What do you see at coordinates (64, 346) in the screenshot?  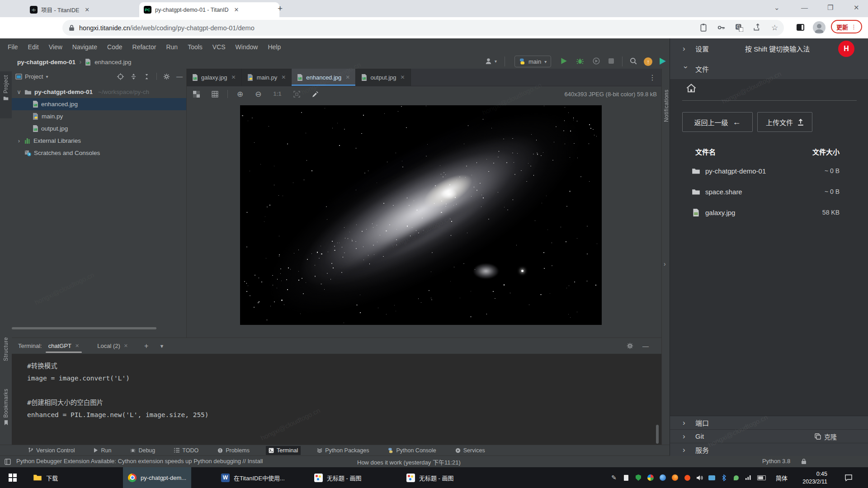 I see `terminal-tab-chatgpt: chatGPT ✕` at bounding box center [64, 346].